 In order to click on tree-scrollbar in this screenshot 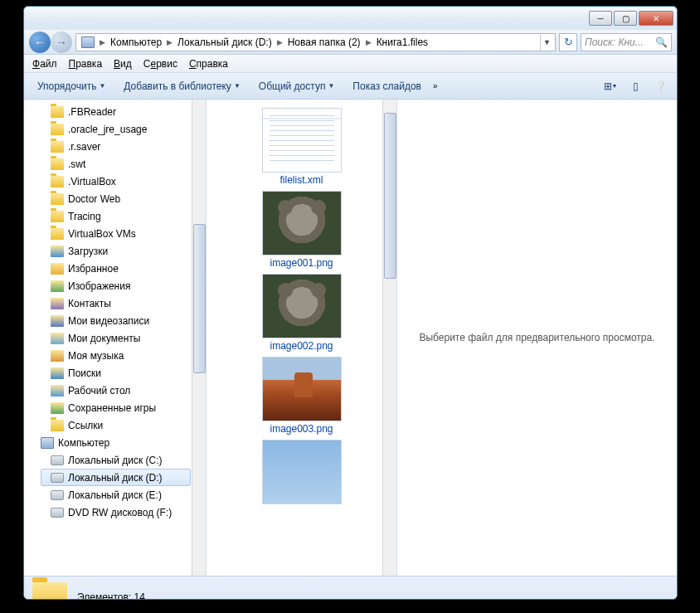, I will do `click(199, 338)`.